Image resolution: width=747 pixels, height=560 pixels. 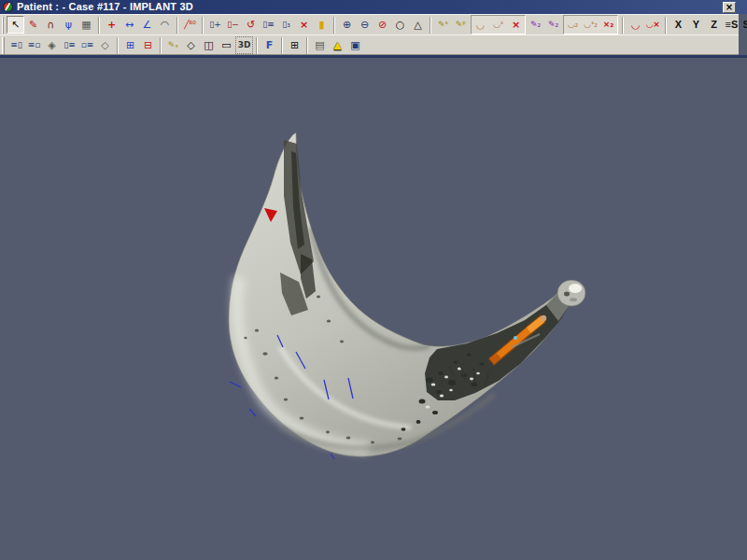 I want to click on slice-remove-button: ⊟, so click(x=148, y=45).